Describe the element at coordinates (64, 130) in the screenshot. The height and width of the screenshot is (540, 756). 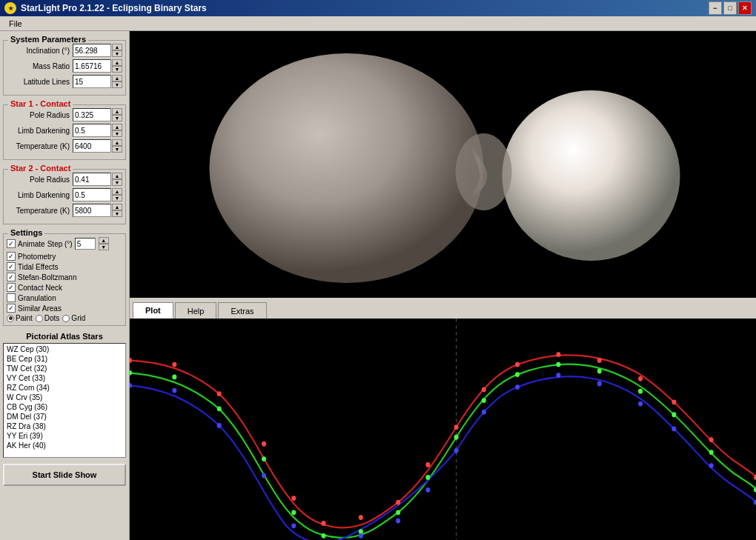
I see `star1-limb-row: Limb Darkening ▲ ▼` at that location.